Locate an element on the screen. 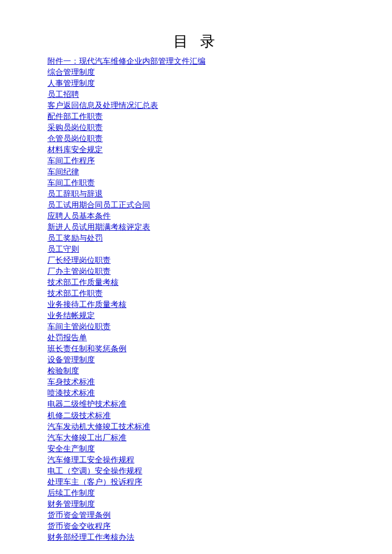 The image size is (392, 554). toc-item: 综合管理制度 is located at coordinates (196, 73).